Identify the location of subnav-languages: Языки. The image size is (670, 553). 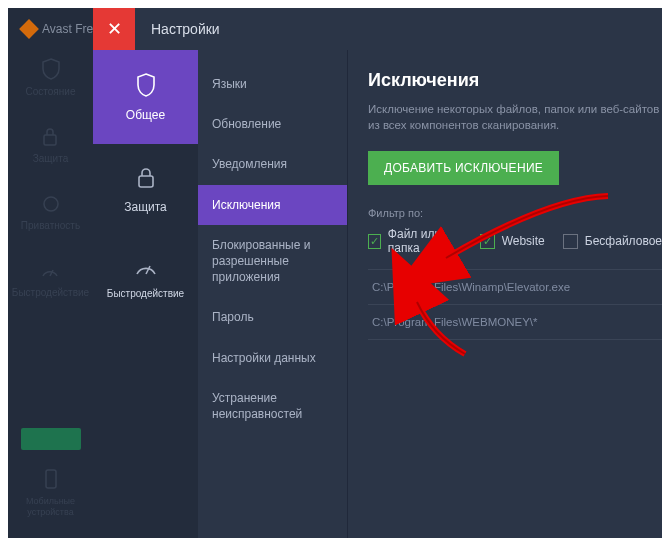
(272, 84).